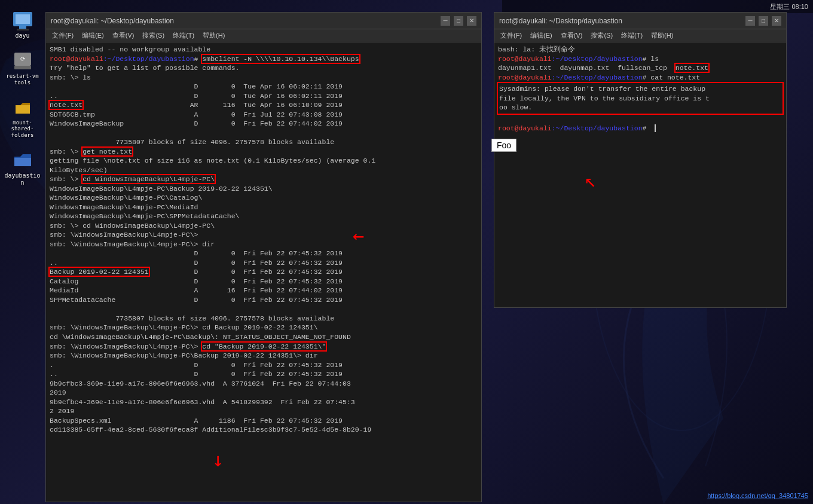 The width and height of the screenshot is (813, 504). What do you see at coordinates (123, 36) in the screenshot?
I see `menu-view-left: 查看(V)` at bounding box center [123, 36].